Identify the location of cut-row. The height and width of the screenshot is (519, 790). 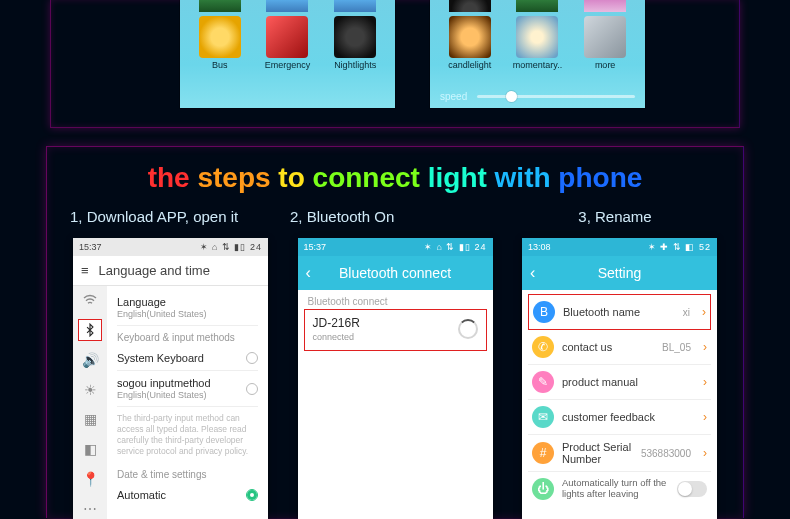
(288, 6).